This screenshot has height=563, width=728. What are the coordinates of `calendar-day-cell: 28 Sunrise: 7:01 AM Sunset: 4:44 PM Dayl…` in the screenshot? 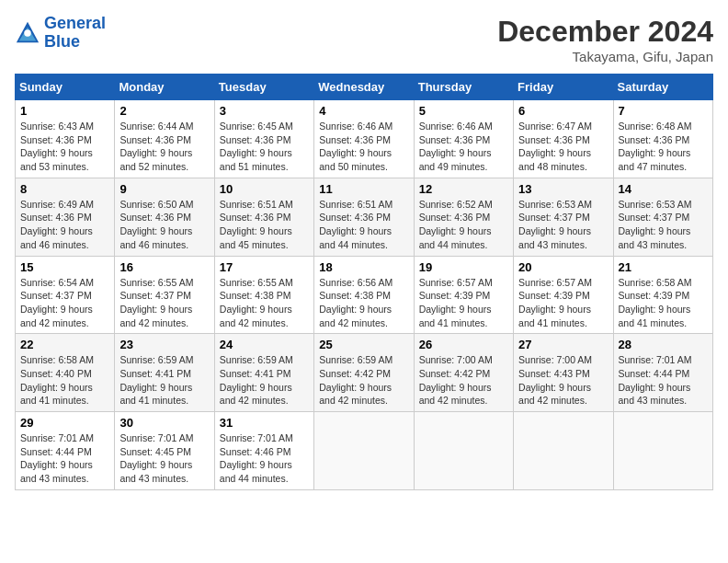 It's located at (663, 373).